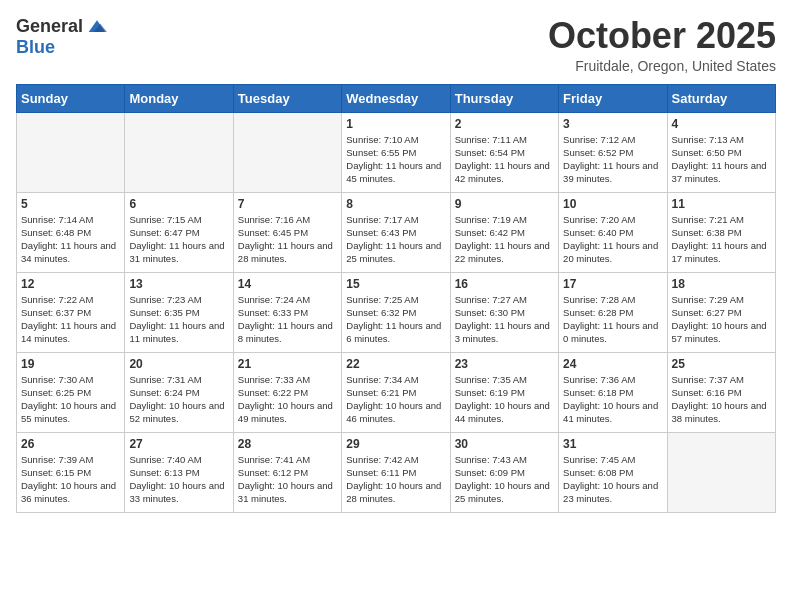 This screenshot has width=792, height=612. What do you see at coordinates (396, 284) in the screenshot?
I see `day-number: 15` at bounding box center [396, 284].